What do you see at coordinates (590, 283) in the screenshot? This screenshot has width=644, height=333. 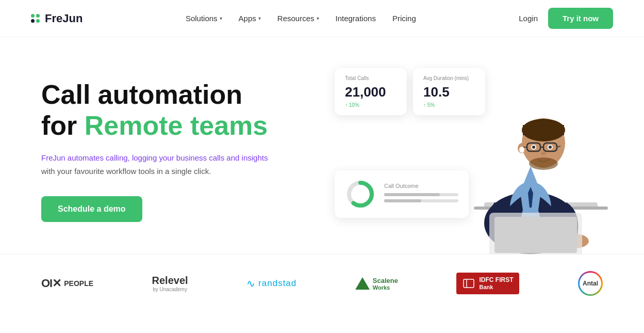 I see `logo-antal: Antal` at bounding box center [590, 283].